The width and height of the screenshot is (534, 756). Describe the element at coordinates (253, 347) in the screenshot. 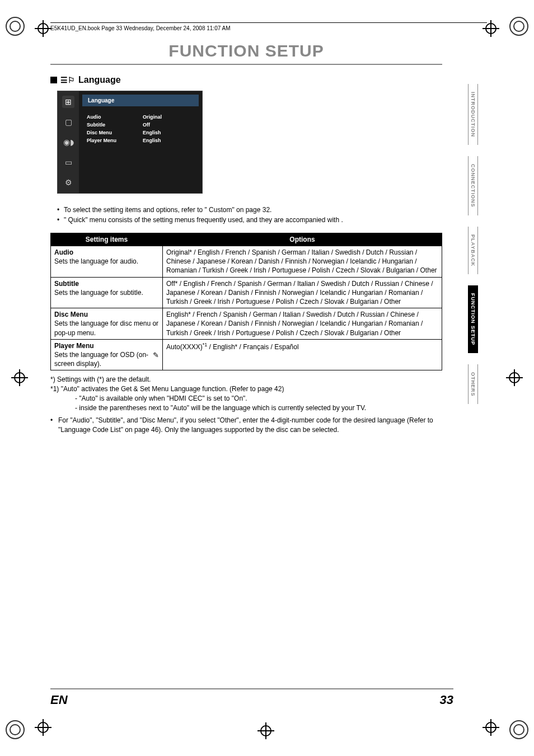

I see `options-suffix: / English* / Français / Español` at that location.